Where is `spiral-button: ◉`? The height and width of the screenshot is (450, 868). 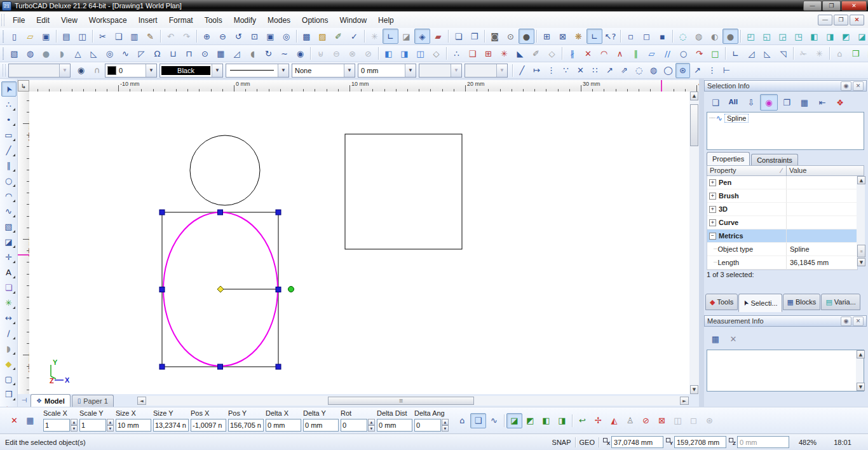 spiral-button: ◉ is located at coordinates (300, 53).